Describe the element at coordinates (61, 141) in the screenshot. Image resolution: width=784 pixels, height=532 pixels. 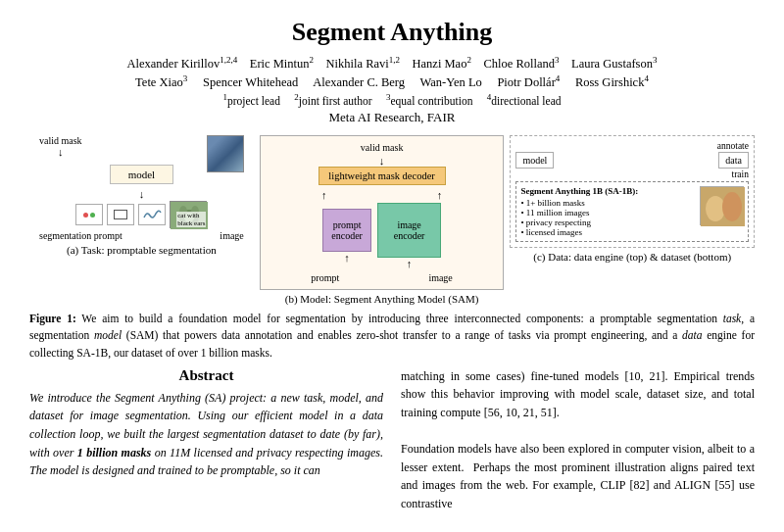
I see `panel-a-valid-mask-label: valid mask` at that location.